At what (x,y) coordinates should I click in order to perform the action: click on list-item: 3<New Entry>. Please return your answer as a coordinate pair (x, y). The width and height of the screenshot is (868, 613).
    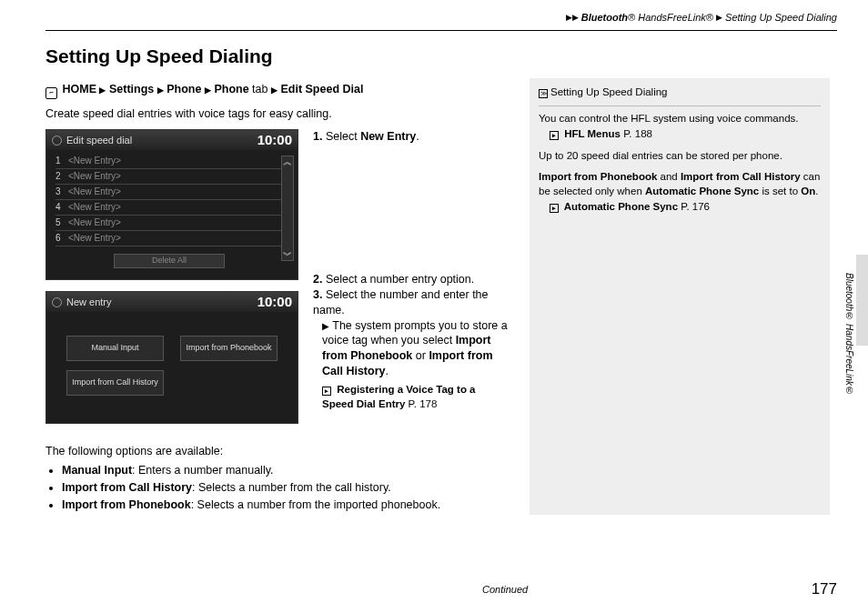
    Looking at the image, I should click on (169, 193).